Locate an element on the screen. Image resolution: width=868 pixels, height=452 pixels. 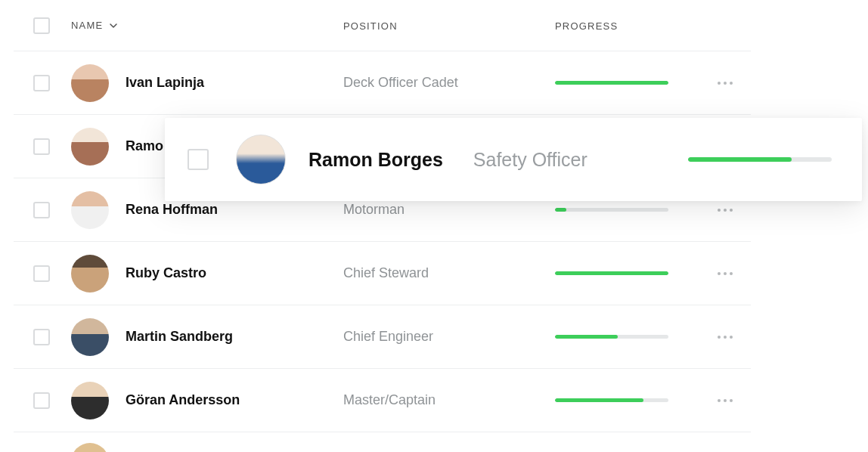
header-progress-label: PROGRESS is located at coordinates (587, 26).